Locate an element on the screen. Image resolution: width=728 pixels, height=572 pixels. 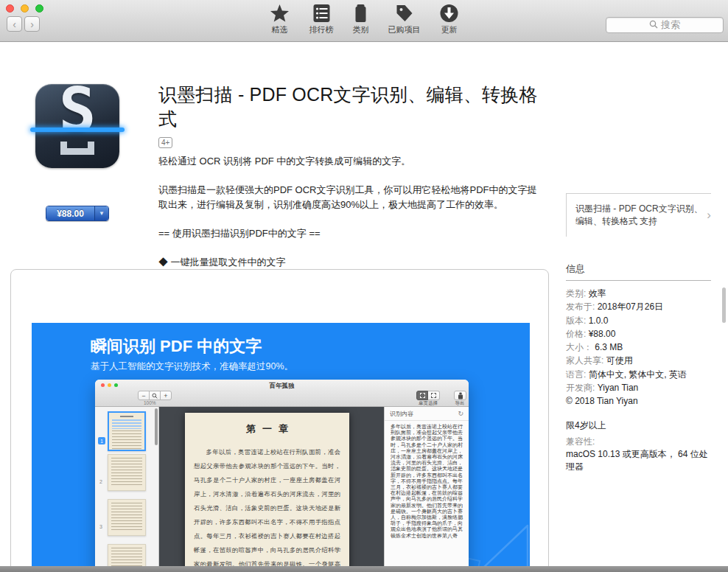
app-tagline: 轻松通过 OCR 识别将 PDF 中的文字转换成可编辑的文字。 is located at coordinates (349, 161).